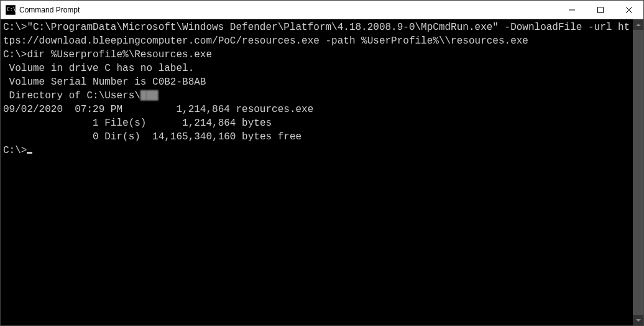  Describe the element at coordinates (318, 82) in the screenshot. I see `terminal-line: Volume Serial Number is C0B2-B8AB` at that location.